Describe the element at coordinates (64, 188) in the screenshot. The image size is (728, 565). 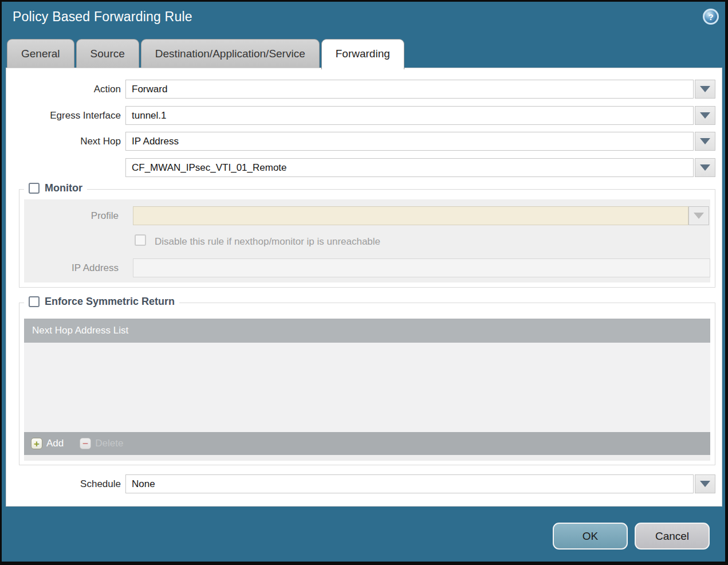
I see `monitor-label: Monitor` at that location.